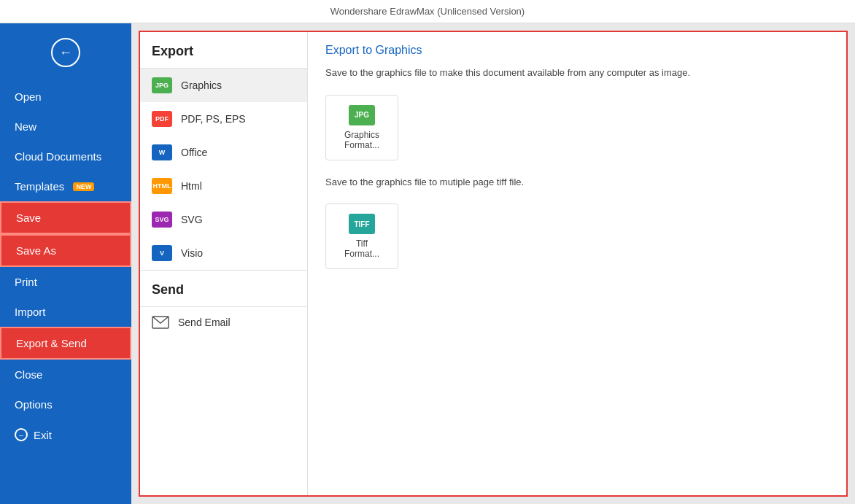 The height and width of the screenshot is (504, 855). I want to click on category-office: W Office, so click(223, 152).